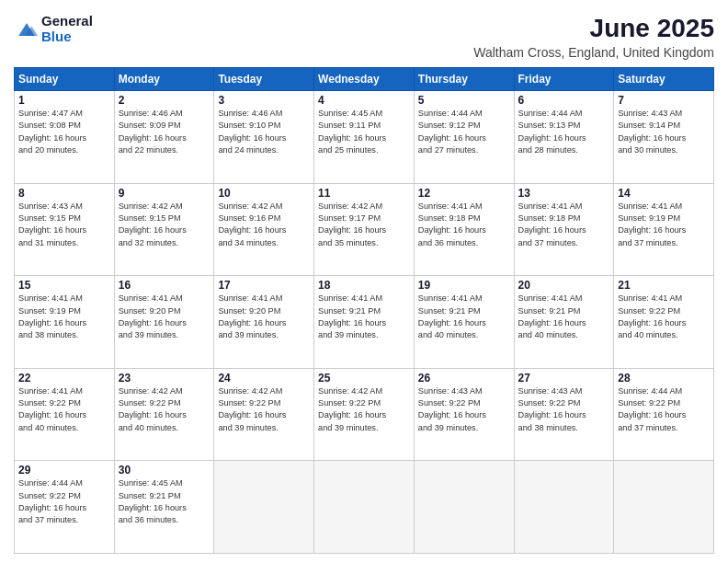 This screenshot has height=563, width=728. I want to click on day-number: 15, so click(64, 285).